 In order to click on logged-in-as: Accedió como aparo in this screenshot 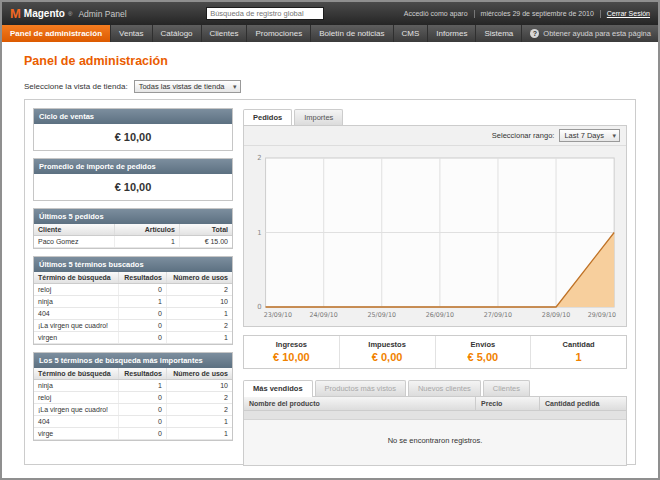, I will do `click(436, 14)`.